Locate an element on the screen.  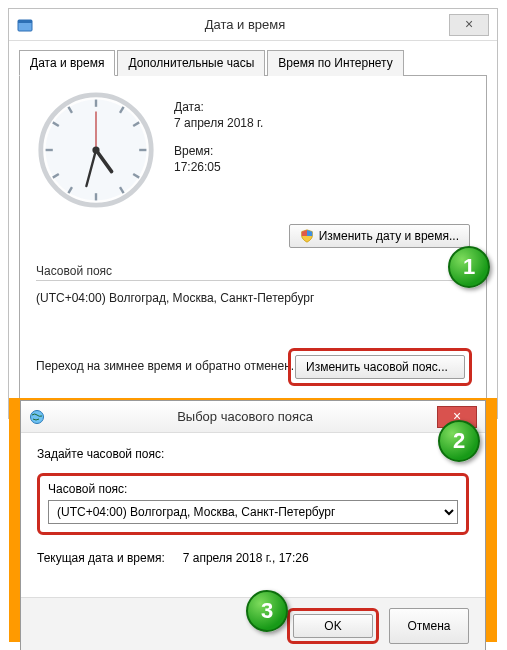
titlebar: Дата и время × is located at coordinates (253, 25).